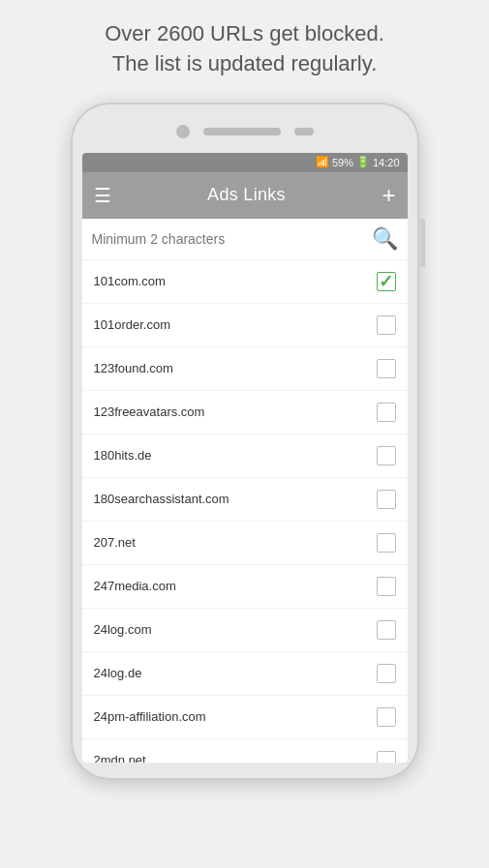  Describe the element at coordinates (150, 716) in the screenshot. I see `list-item-label: 24pm-affiliation.com` at that location.